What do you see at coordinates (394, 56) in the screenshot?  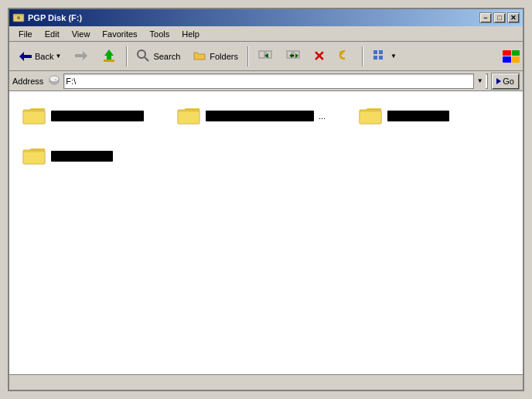 I see `views-dropdown-icon: ▼` at bounding box center [394, 56].